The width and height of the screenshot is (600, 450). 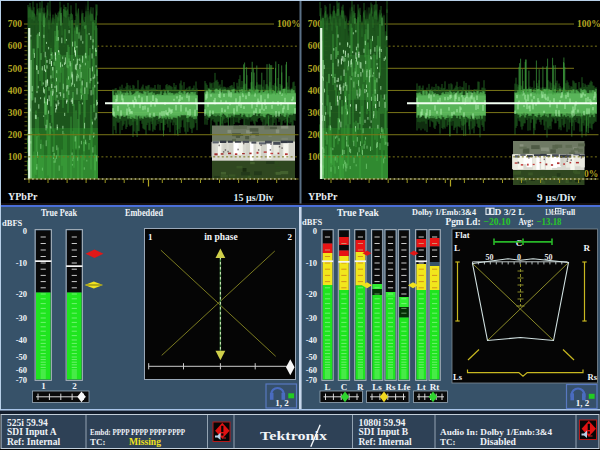 What do you see at coordinates (556, 198) in the screenshot?
I see `svg-text: 9 µs/Div` at bounding box center [556, 198].